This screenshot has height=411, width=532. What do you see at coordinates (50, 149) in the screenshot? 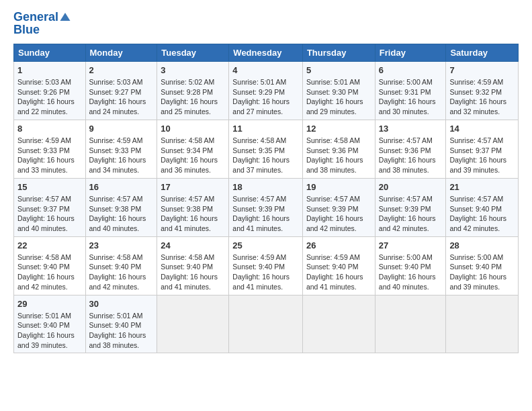
I see `calendar-cell: 8Sunrise: 4:59 AMSunset: 9:33 PMDaylight…` at bounding box center [50, 149].